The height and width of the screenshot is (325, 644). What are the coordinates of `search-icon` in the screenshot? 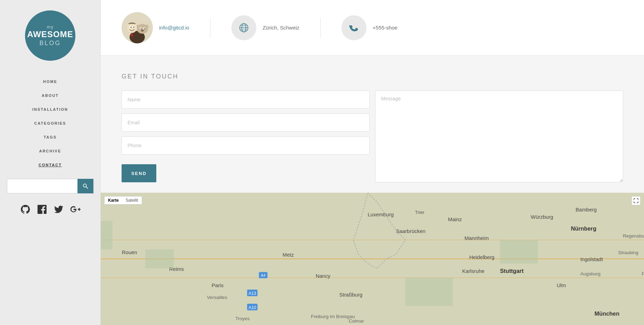 It's located at (85, 186).